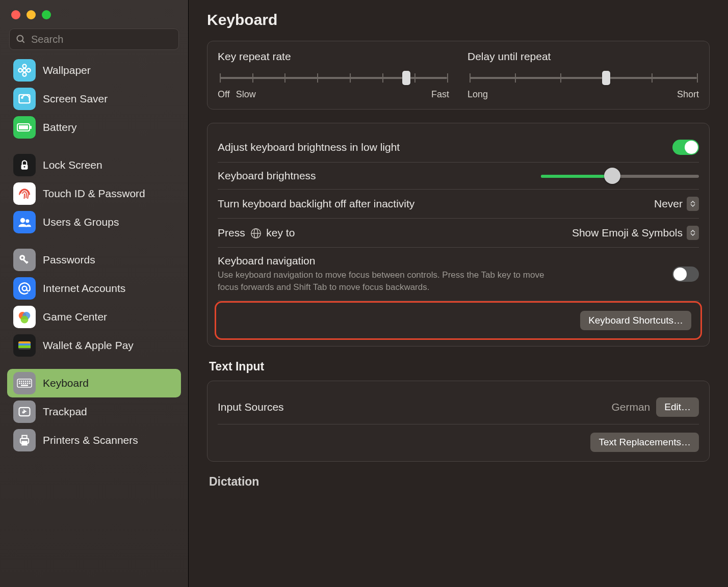  I want to click on backlight-off-select: Never, so click(677, 204).